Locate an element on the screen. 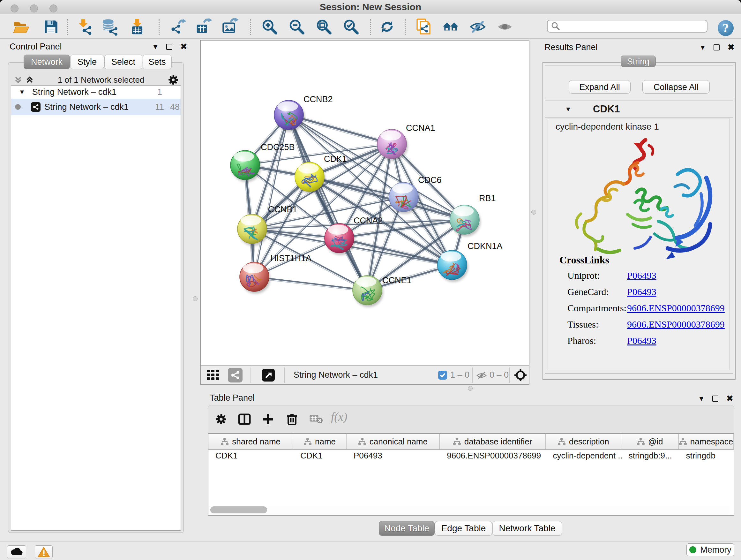 Image resolution: width=741 pixels, height=560 pixels. cloud-button is located at coordinates (17, 552).